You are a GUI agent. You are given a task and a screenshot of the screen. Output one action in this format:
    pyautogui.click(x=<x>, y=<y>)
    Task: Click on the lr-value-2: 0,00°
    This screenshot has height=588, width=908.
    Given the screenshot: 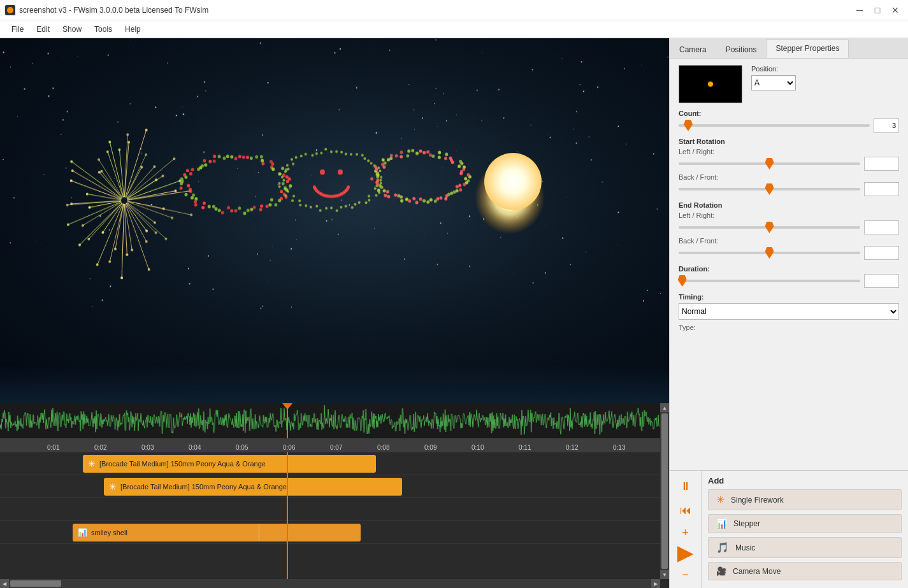 What is the action you would take?
    pyautogui.click(x=882, y=227)
    